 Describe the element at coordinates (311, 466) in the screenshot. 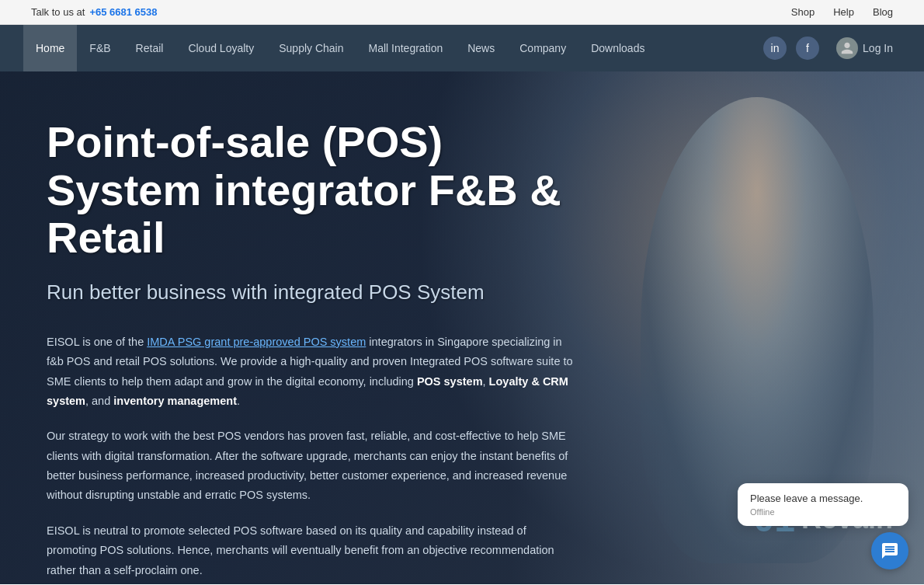

I see `hero-paragraph-2: Our strategy to work with the best POS v…` at that location.